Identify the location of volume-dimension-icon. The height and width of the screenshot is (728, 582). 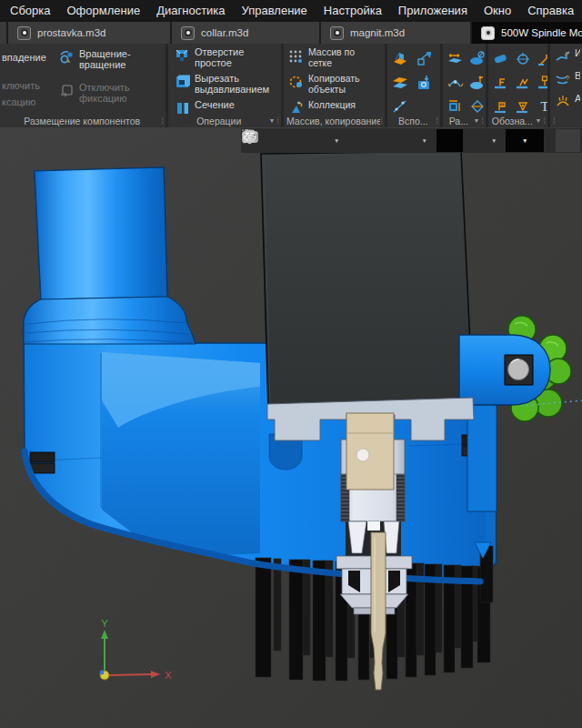
(477, 105).